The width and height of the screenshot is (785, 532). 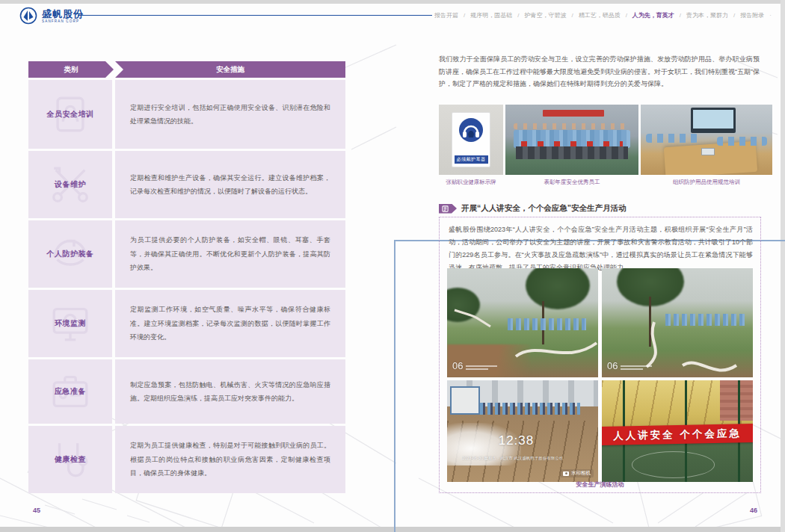 What do you see at coordinates (70, 324) in the screenshot?
I see `category-label: 环境监测` at bounding box center [70, 324].